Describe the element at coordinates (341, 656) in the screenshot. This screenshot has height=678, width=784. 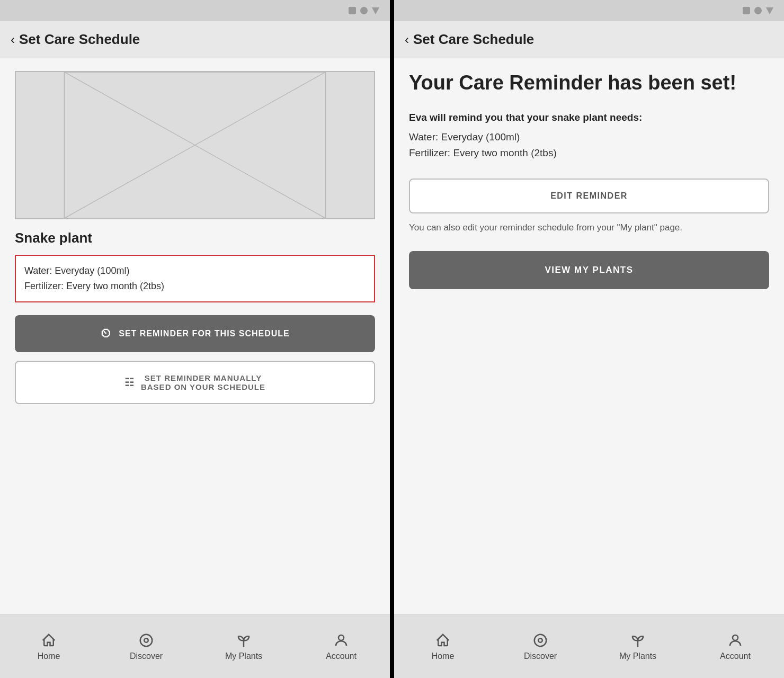
I see `nav-account-label-left: Account` at that location.